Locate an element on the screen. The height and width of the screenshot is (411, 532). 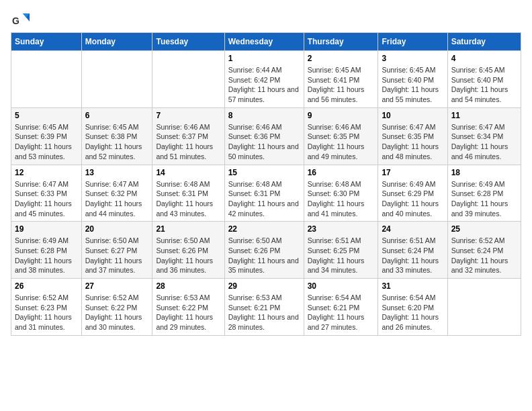
day-number: 19 is located at coordinates (46, 229).